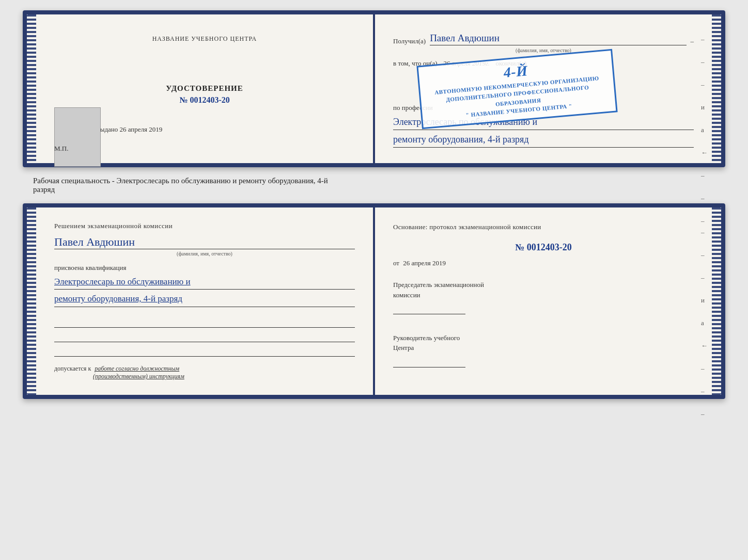  I want to click on recipient-name: Павел Авдюшин, so click(558, 39).